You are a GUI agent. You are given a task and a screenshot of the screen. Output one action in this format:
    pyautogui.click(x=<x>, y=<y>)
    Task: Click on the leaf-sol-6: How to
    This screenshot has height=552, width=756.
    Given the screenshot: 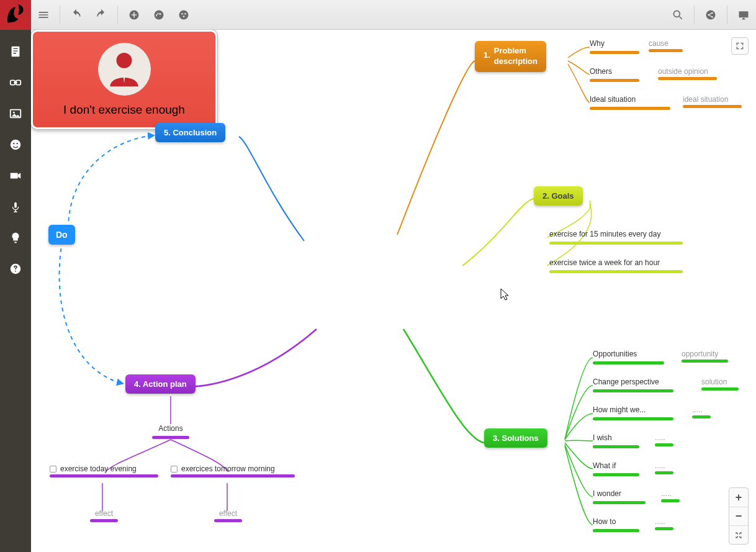 What is the action you would take?
    pyautogui.click(x=616, y=525)
    